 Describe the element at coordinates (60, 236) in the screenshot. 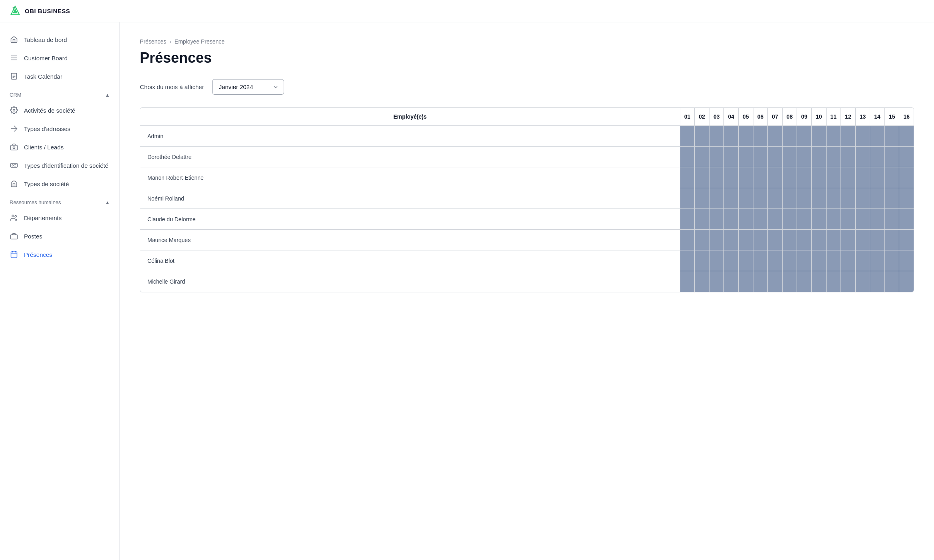

I see `sidebar-item-postes: Postes` at that location.